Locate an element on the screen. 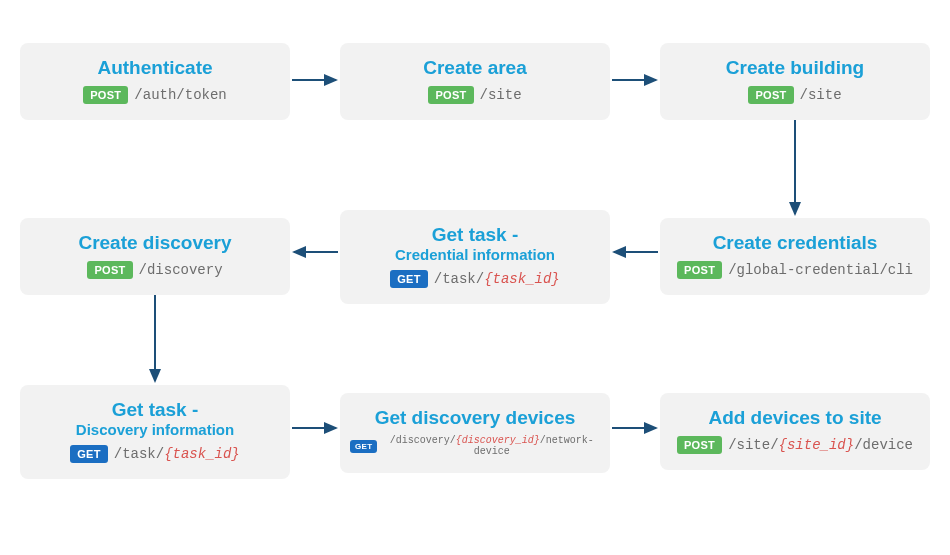 The width and height of the screenshot is (950, 555). node-authenticate: Authenticate POST /auth/token is located at coordinates (155, 82).